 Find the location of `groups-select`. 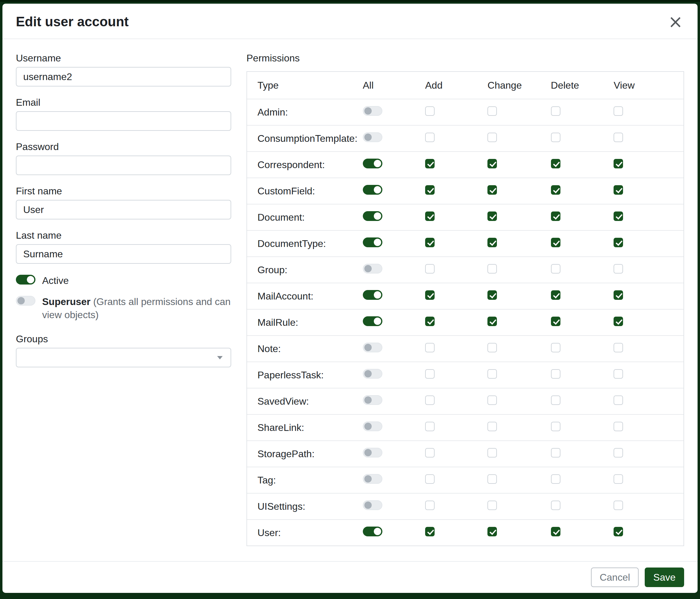

groups-select is located at coordinates (124, 358).